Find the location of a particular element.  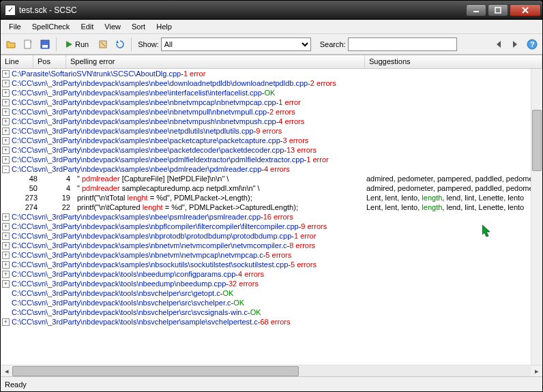

column-line: Line is located at coordinates (17, 61).